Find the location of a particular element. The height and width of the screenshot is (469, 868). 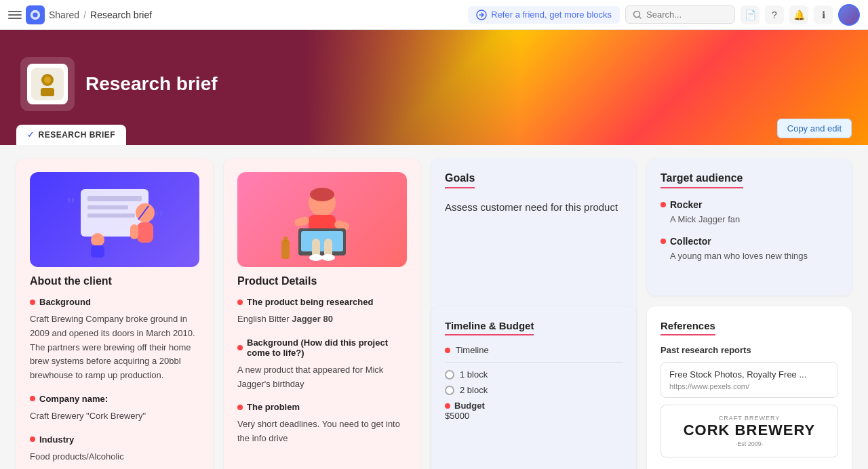

tab-label: RESEARCH BRIEF is located at coordinates (77, 135).